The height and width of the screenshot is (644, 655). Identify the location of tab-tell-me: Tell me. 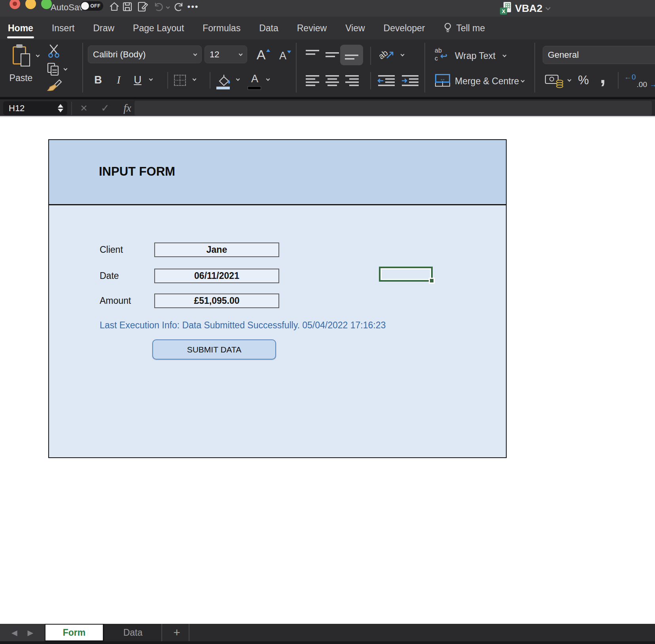
(464, 28).